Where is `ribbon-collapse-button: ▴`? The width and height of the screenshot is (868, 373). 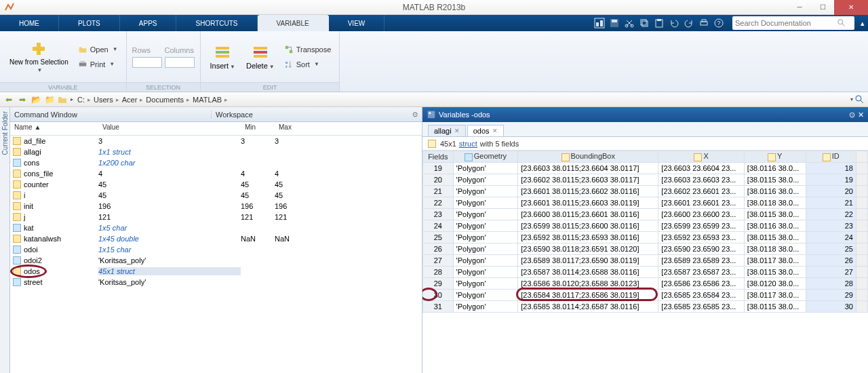
ribbon-collapse-button: ▴ is located at coordinates (863, 23).